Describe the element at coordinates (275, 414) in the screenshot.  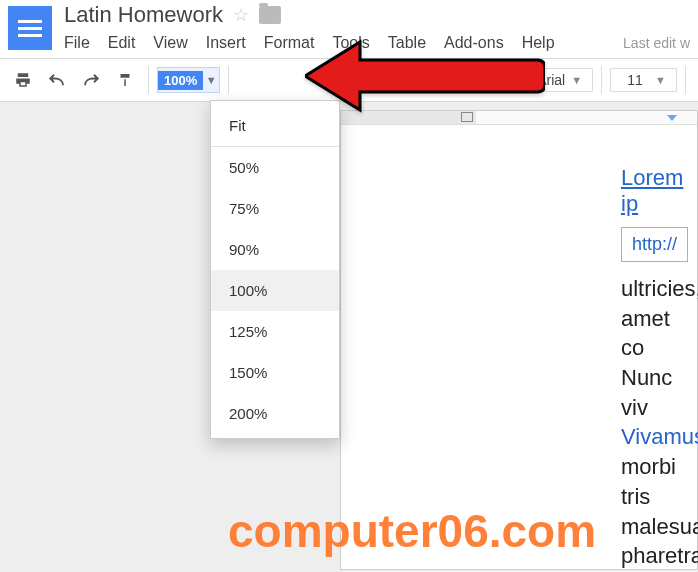
I see `zoom-option-200: 200%` at that location.